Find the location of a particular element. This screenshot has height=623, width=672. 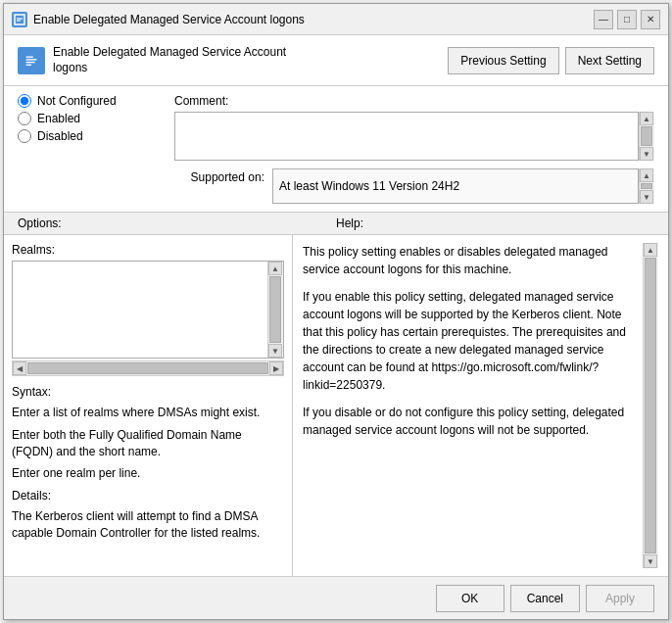

help-scroll-up: ▲ is located at coordinates (650, 250).